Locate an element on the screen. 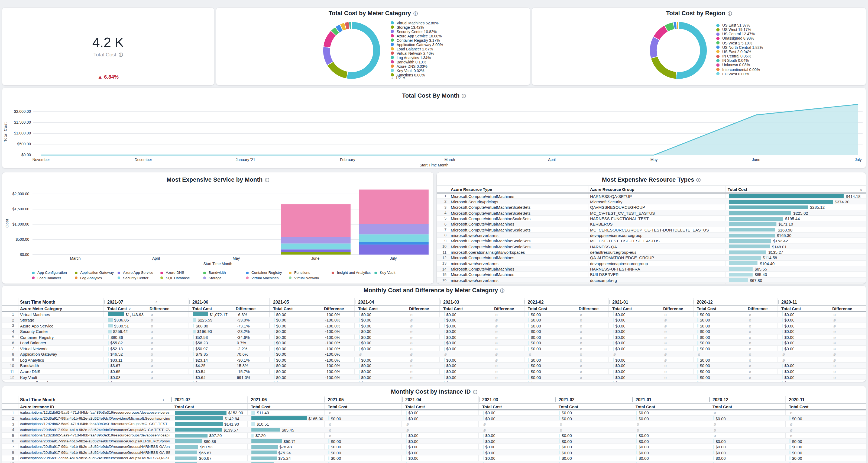  legend-item: Virtual Machines 52.88% is located at coordinates (414, 23).